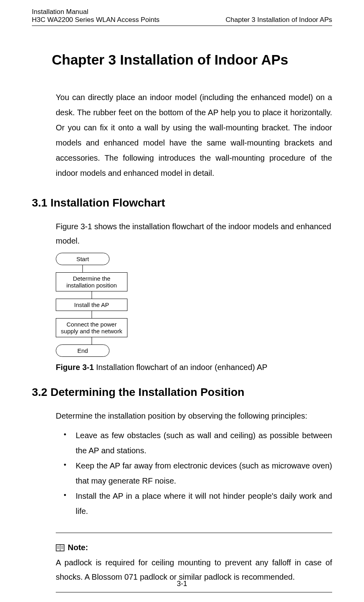 Image resolution: width=364 pixels, height=602 pixels. What do you see at coordinates (96, 20) in the screenshot?
I see `header-line2: H3C WA2200 Series WLAN Access Points` at bounding box center [96, 20].